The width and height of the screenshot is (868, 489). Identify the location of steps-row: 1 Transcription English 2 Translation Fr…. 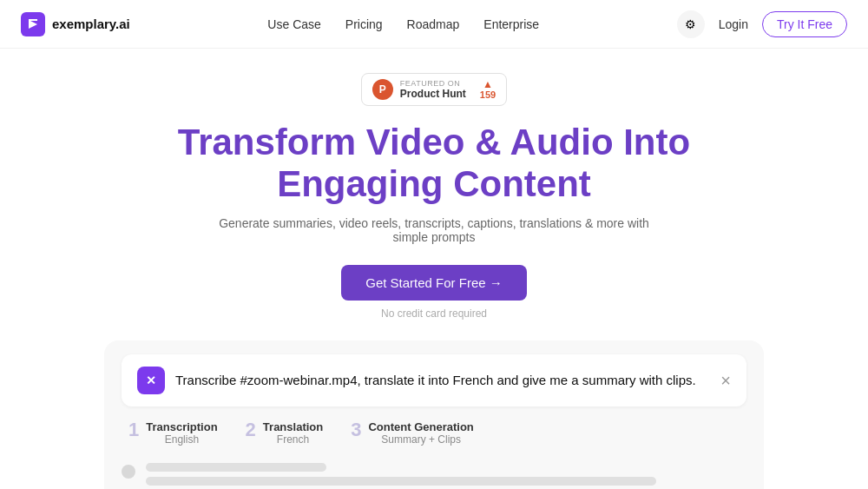
(434, 439).